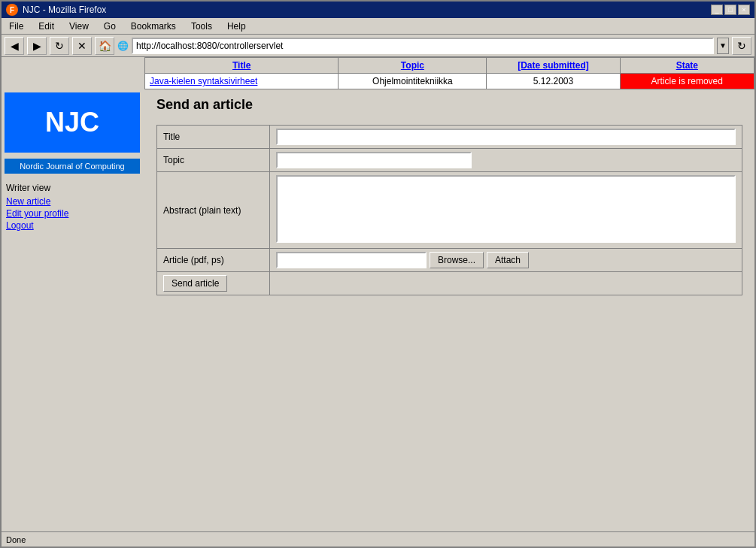 The image size is (756, 548). I want to click on menu-bar: File Edit View Go Bookmarks Tools Help, so click(378, 26).